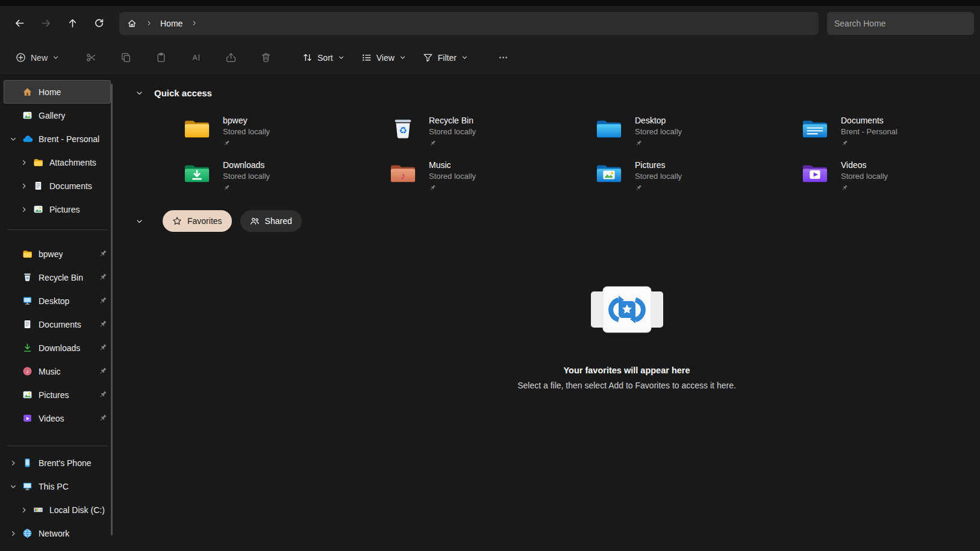 The width and height of the screenshot is (980, 551). I want to click on view-button: View, so click(384, 58).